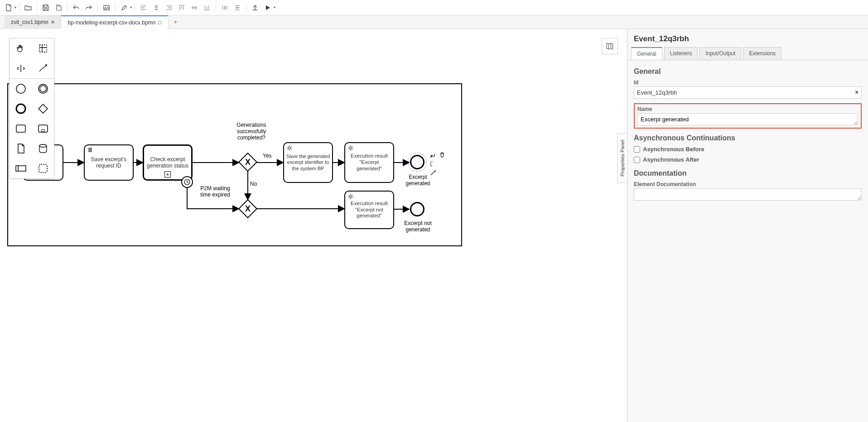 This screenshot has width=868, height=422. What do you see at coordinates (53, 22) in the screenshot?
I see `close-icon: ×` at bounding box center [53, 22].